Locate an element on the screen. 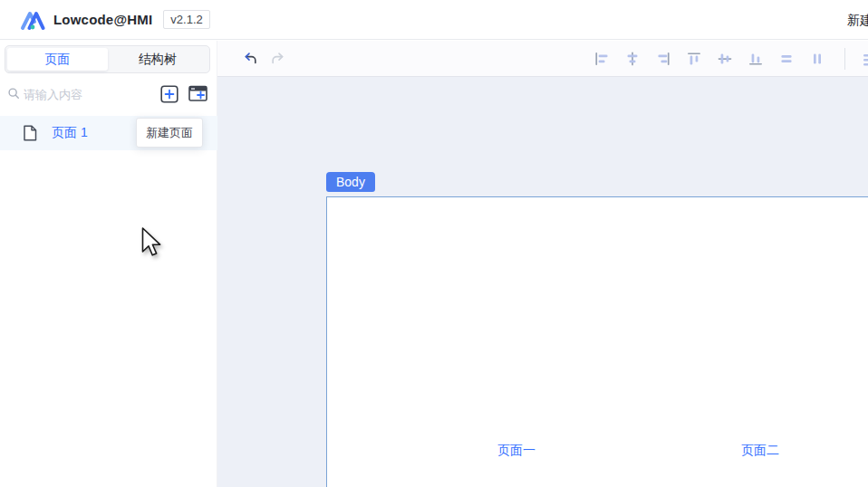 The image size is (868, 487). body-tag: Body is located at coordinates (351, 182).